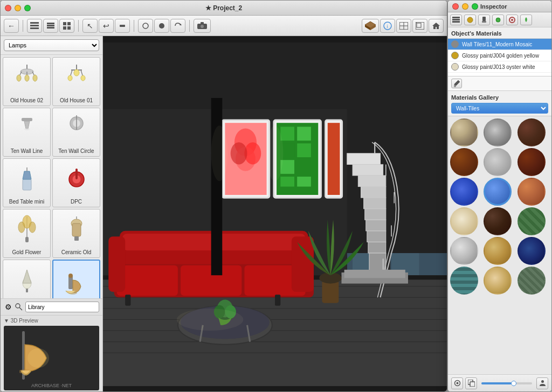  What do you see at coordinates (27, 183) in the screenshot?
I see `object-item-bed-table-mini: Bed Table mini` at bounding box center [27, 183].